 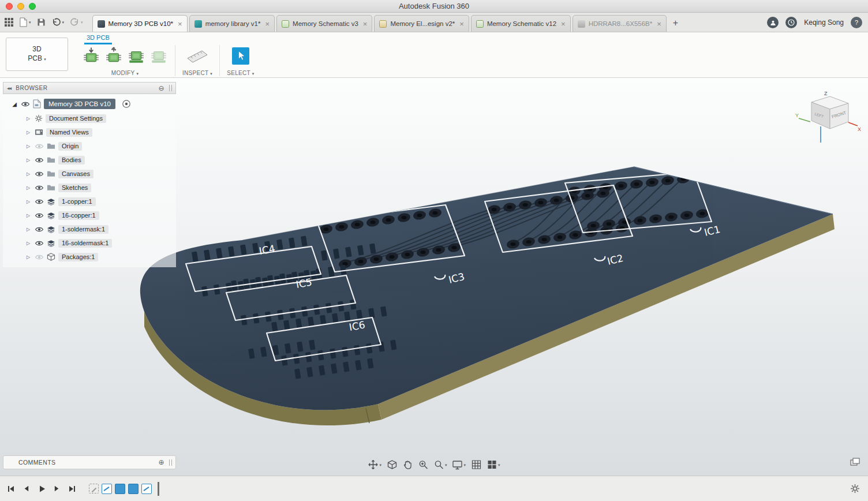 I want to click on expand-arrow-icon: ◢, so click(x=14, y=104).